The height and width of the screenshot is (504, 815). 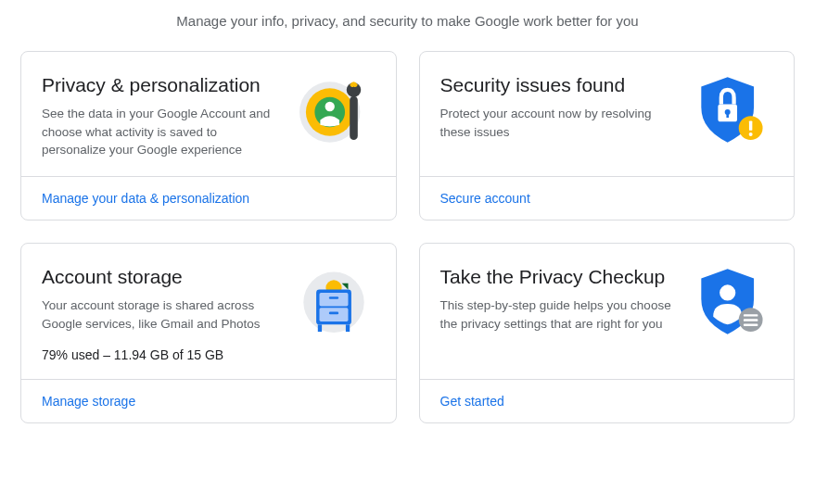 What do you see at coordinates (558, 315) in the screenshot?
I see `card-checkup-desc: This step-by-step guide helps you choose…` at bounding box center [558, 315].